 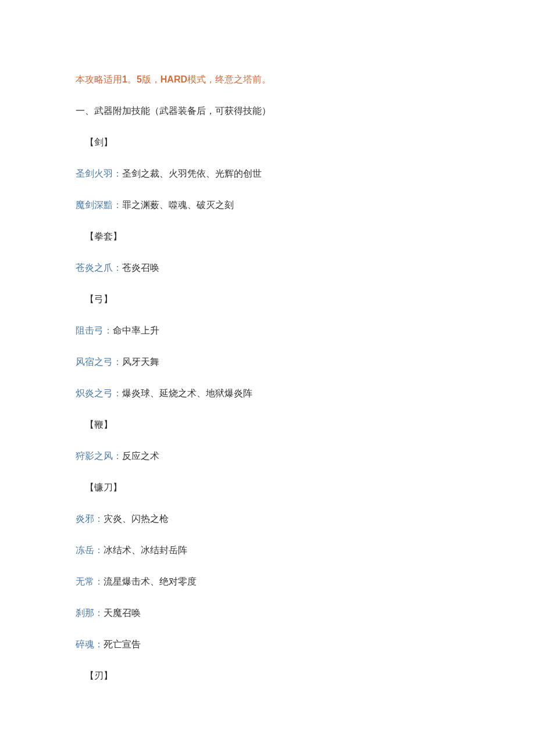 What do you see at coordinates (136, 330) in the screenshot?
I see `weapon-skills: 命中率上升` at bounding box center [136, 330].